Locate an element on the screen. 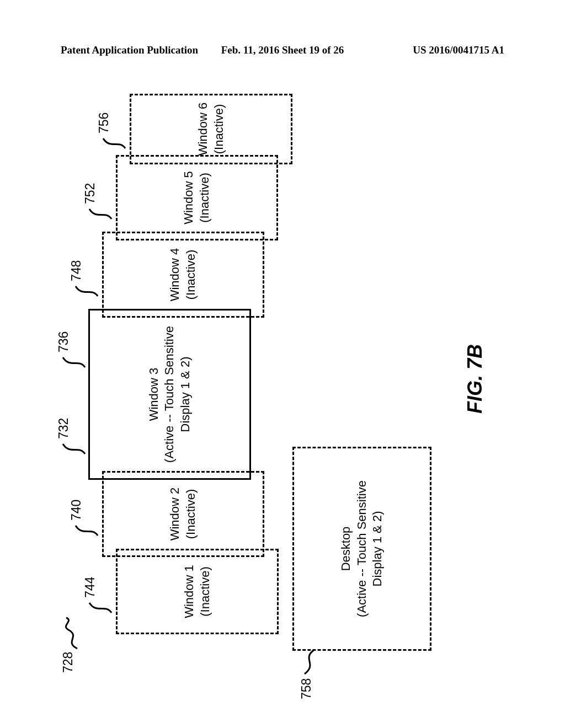  lead-744: 744 is located at coordinates (90, 587).